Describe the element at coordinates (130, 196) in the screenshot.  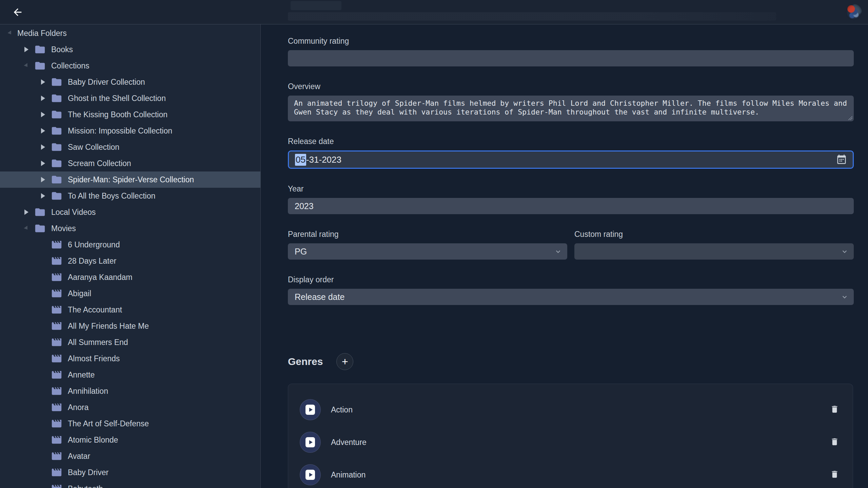
I see `sidebar-tree-item: To All the Boys Collection` at that location.